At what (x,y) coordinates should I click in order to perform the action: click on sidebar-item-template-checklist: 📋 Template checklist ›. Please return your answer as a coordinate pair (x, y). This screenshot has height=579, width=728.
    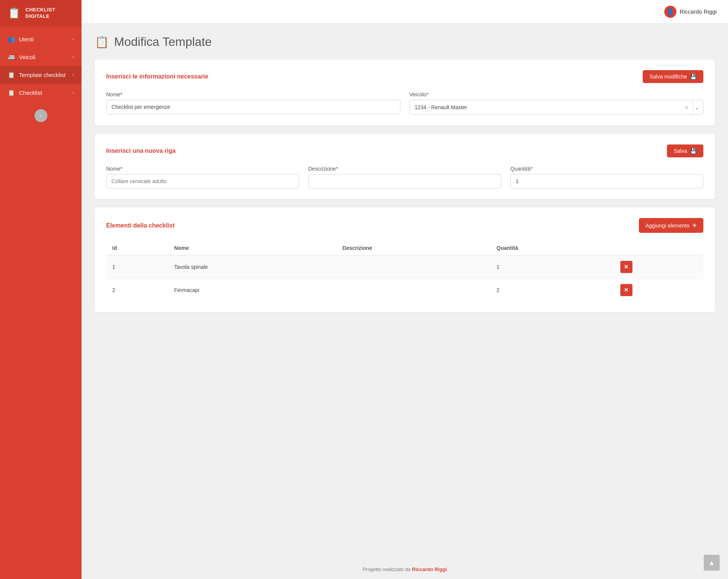
    Looking at the image, I should click on (41, 75).